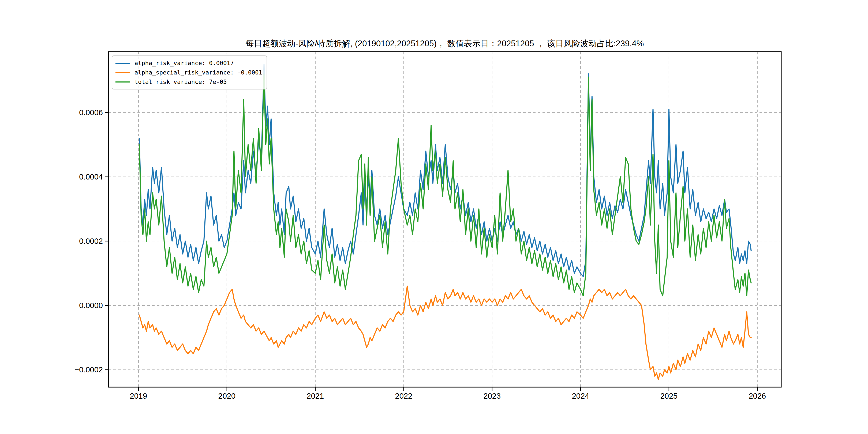  What do you see at coordinates (757, 396) in the screenshot?
I see `x-tick-label: 2026` at bounding box center [757, 396].